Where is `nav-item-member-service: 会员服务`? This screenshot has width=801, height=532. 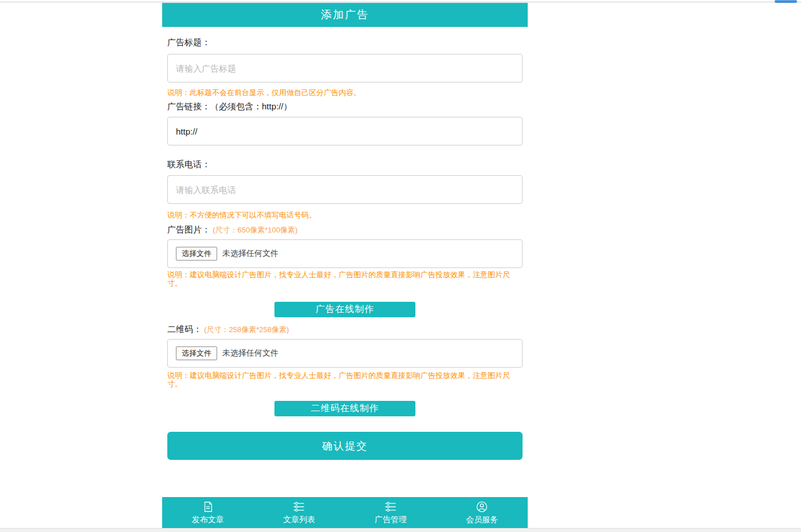
nav-item-member-service: 会员服务 is located at coordinates (482, 513).